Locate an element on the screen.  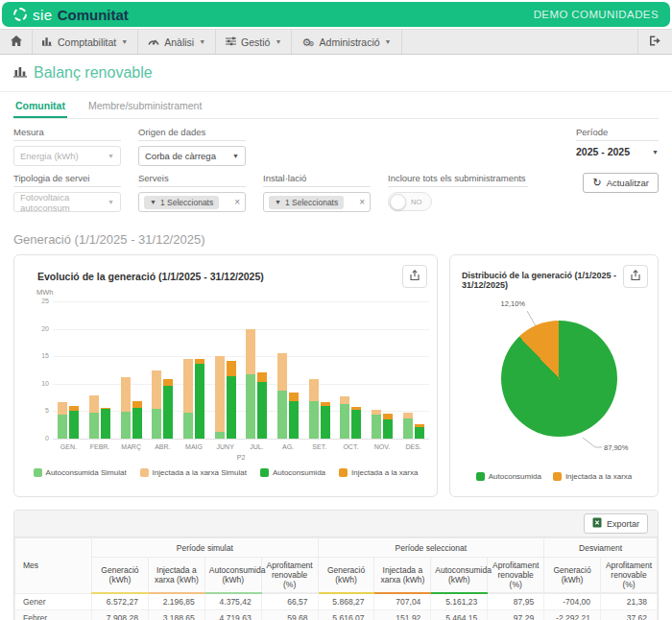
bar-des-seleccionat is located at coordinates (420, 426).